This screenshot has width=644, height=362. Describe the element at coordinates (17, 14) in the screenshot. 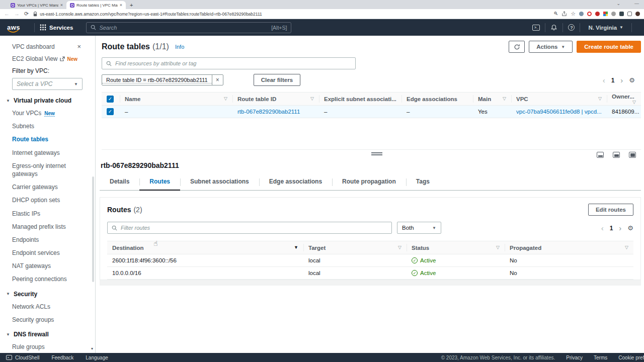

I see `forward-icon: →` at that location.